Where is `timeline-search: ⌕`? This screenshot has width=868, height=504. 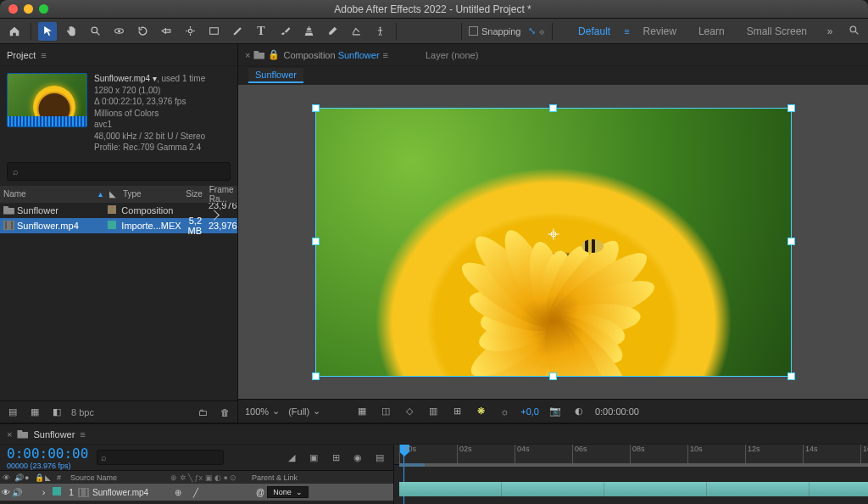 timeline-search: ⌕ is located at coordinates (160, 457).